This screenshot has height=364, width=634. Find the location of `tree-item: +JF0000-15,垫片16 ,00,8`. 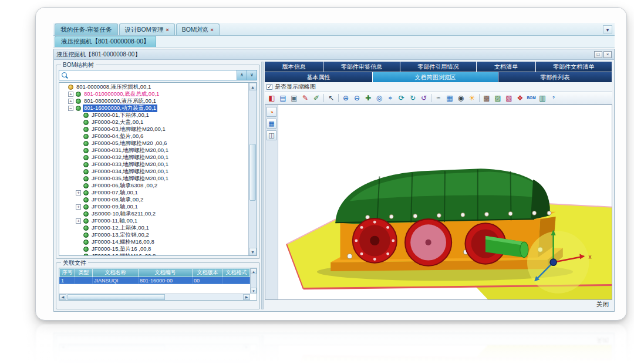

tree-item: +JF0000-15,垫片16 ,00,8 is located at coordinates (154, 249).